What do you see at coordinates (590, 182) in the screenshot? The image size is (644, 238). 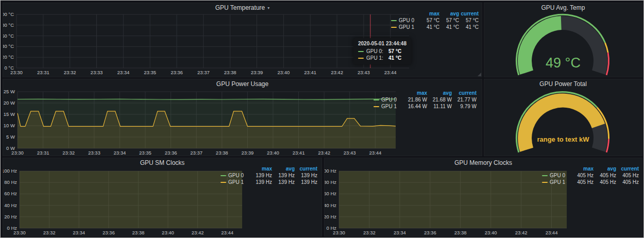 I see `legend-row-gpu1: GPU 1 405 Hz 405 Hz 405 Hz` at bounding box center [590, 182].